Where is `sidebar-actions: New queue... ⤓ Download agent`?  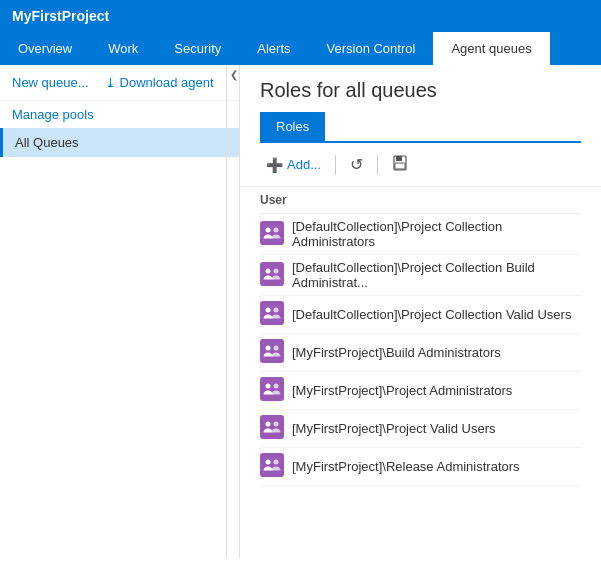
sidebar-actions: New queue... ⤓ Download agent is located at coordinates (120, 83).